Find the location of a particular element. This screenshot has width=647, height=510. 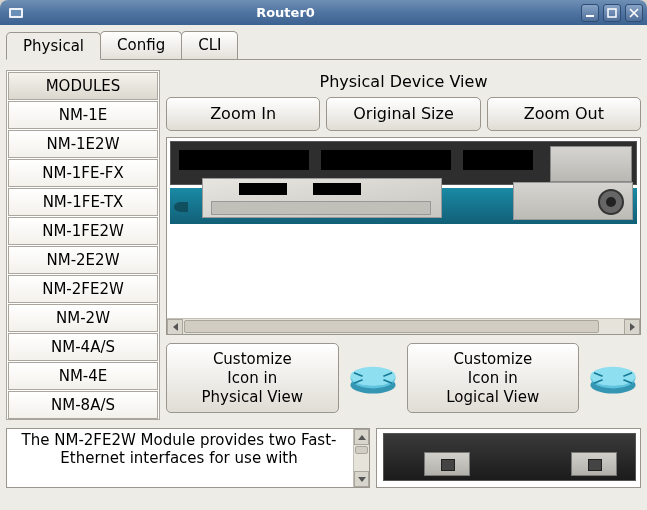

device-view-title: Physical Device View is located at coordinates (404, 84).